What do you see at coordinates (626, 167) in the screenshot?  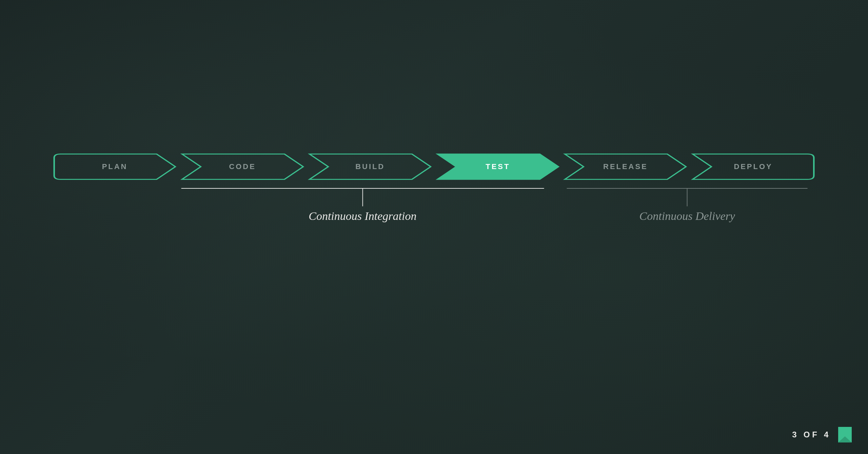 I see `stage-release: RELEASE` at bounding box center [626, 167].